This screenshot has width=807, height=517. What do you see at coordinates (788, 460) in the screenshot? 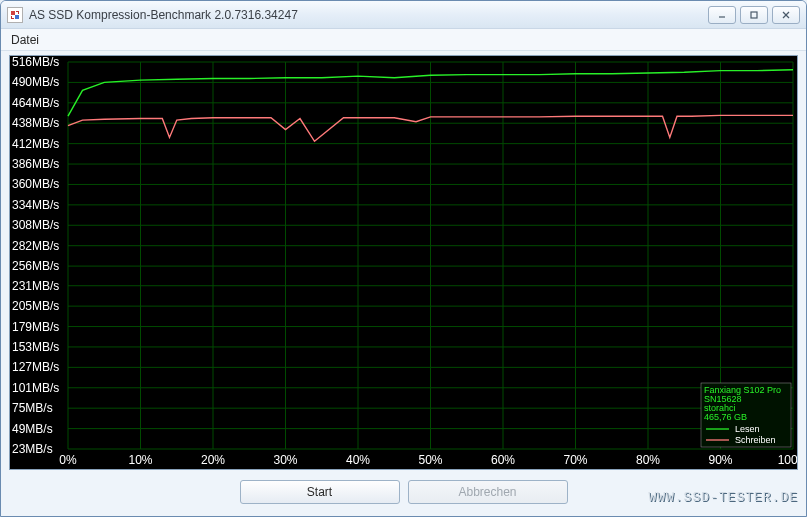
I see `x-tick-label: 100%` at bounding box center [788, 460].